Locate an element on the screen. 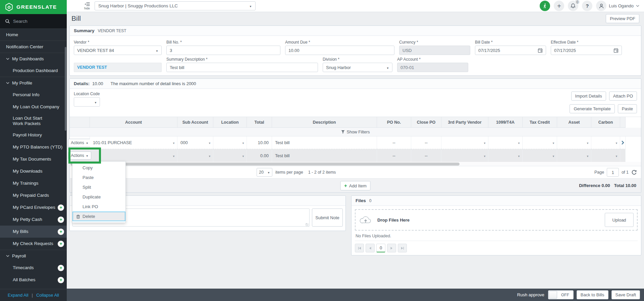 Image resolution: width=644 pixels, height=301 pixels. row2-description: Test bill is located at coordinates (325, 156).